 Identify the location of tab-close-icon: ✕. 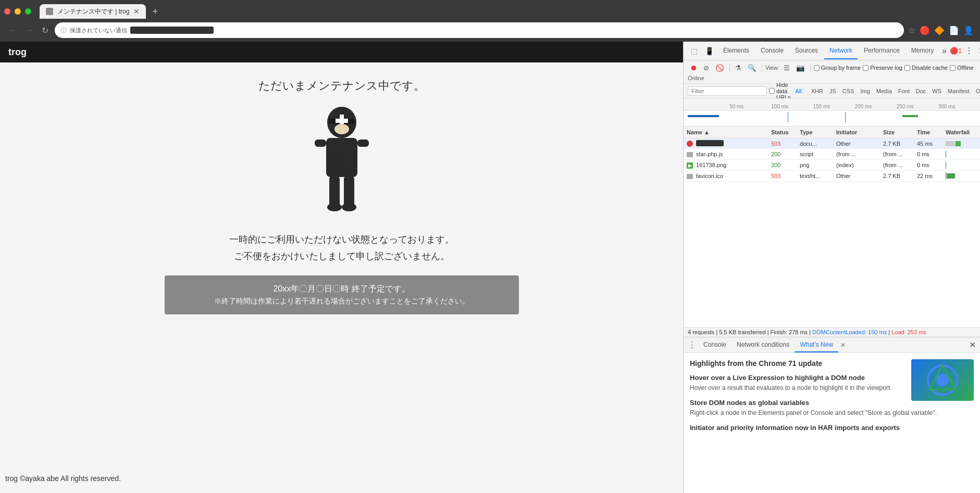
(137, 11).